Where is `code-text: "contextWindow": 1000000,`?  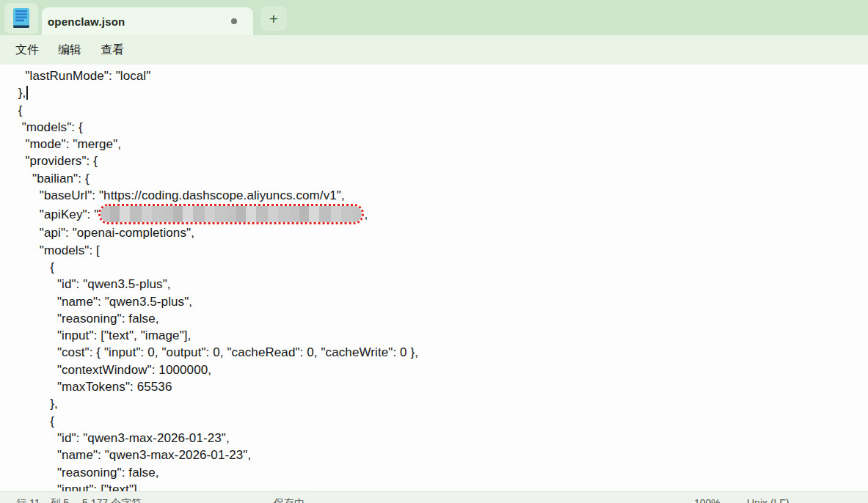
code-text: "contextWindow": 1000000, is located at coordinates (113, 370).